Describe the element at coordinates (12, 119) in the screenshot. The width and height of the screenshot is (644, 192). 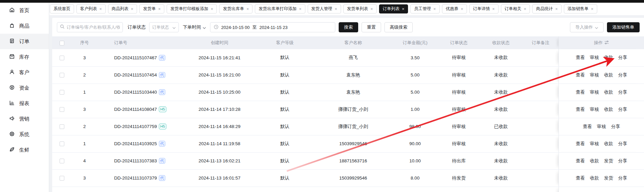
I see `marketing-icon` at that location.